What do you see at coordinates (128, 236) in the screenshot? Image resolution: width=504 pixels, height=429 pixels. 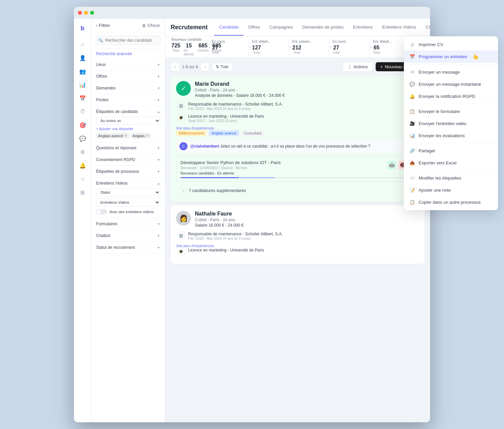 I see `filter-section-chatbot-header: Chatbot ▼` at bounding box center [128, 236].